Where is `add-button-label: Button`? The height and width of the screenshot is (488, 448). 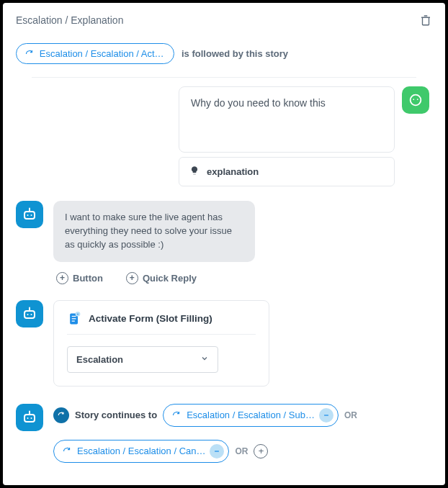 add-button-label: Button is located at coordinates (88, 278).